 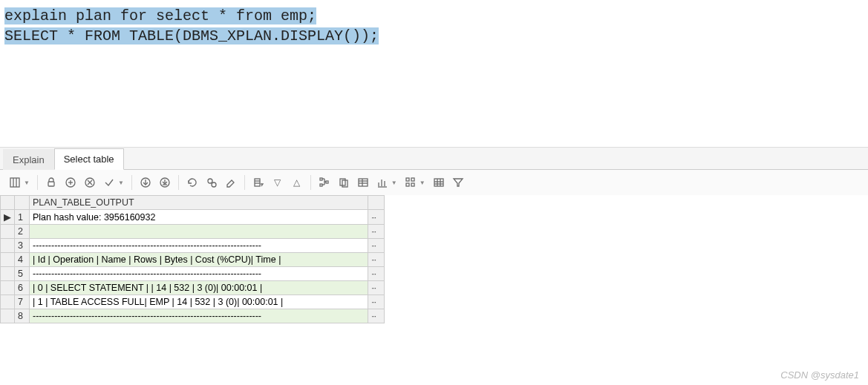 What do you see at coordinates (434, 182) in the screenshot?
I see `results-toolbar: ▼ ▼ ▽ △ ▼` at bounding box center [434, 182].